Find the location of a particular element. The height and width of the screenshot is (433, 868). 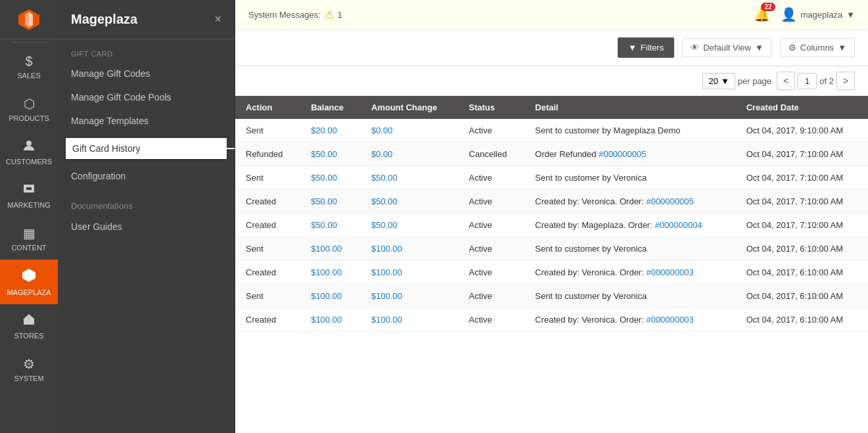

sidebar-item-mageplaza: MAGEPLAZA is located at coordinates (29, 282).